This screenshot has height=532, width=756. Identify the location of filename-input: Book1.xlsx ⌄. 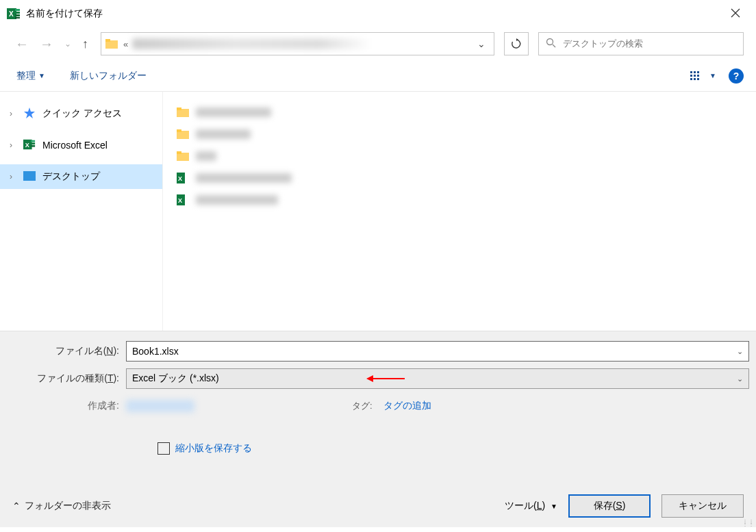
(438, 351).